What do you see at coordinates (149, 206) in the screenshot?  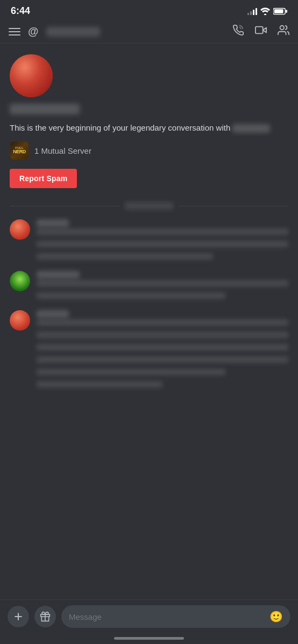 I see `divider-date` at bounding box center [149, 206].